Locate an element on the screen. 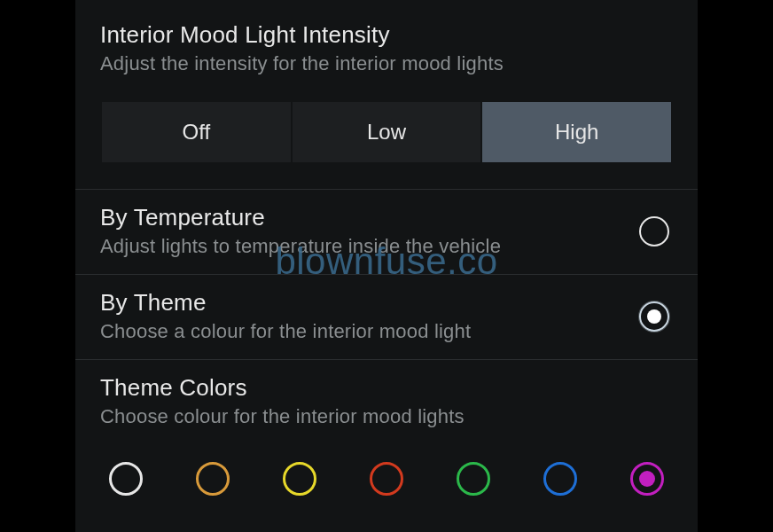 This screenshot has width=773, height=532. by-temperature-text: By Temperature Adjust lights to temperat… is located at coordinates (370, 231).